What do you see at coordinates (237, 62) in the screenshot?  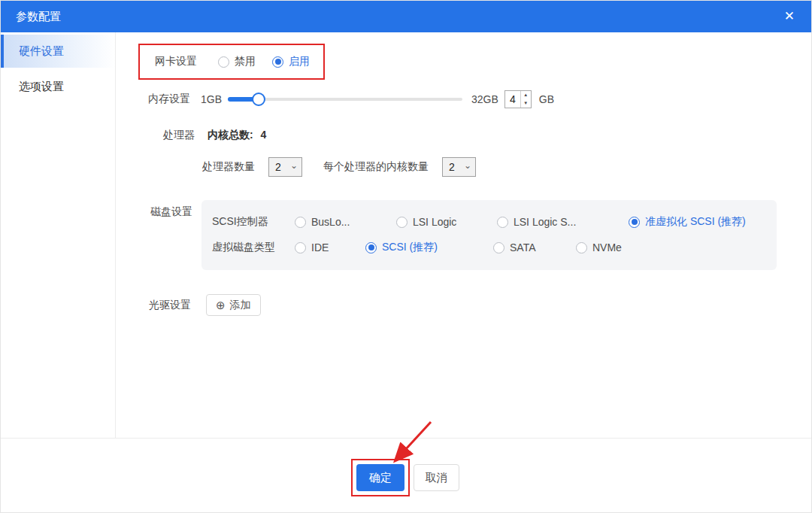 I see `network-disable-radio: 禁用` at bounding box center [237, 62].